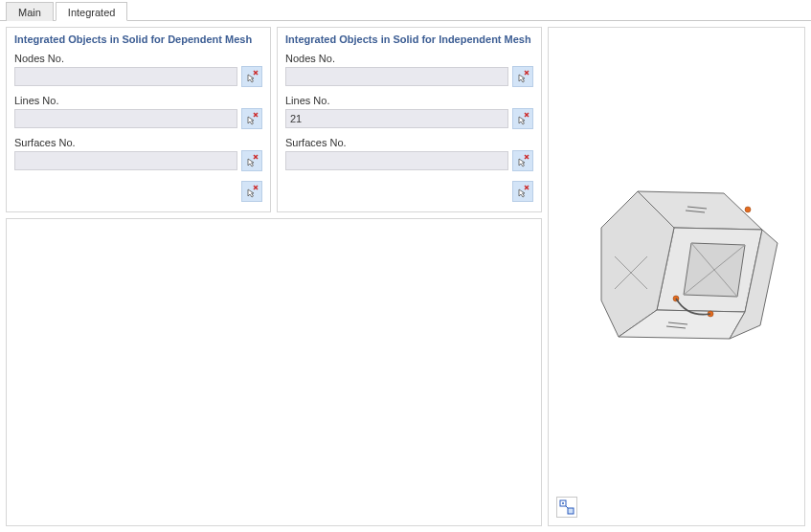  Describe the element at coordinates (126, 77) in the screenshot. I see `dep-nodes-input` at that location.